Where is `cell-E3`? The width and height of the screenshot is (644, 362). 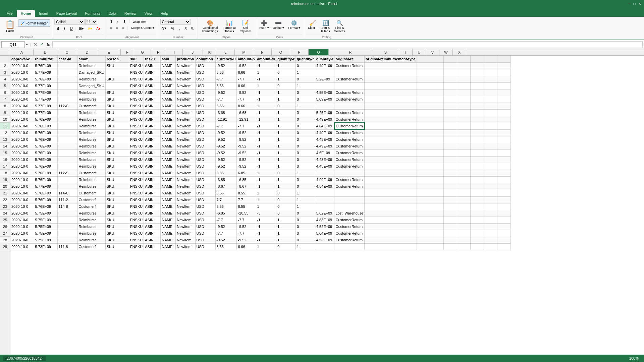 cell-E3 is located at coordinates (117, 72).